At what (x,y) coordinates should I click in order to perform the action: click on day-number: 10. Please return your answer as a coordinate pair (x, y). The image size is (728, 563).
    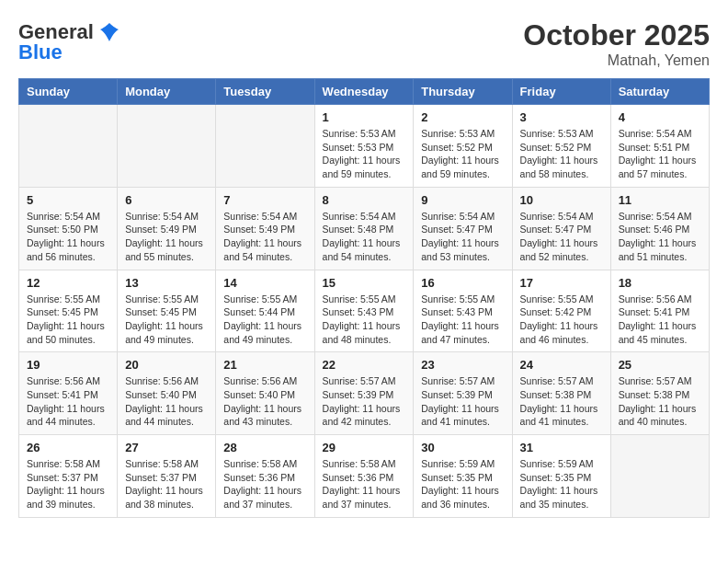
    Looking at the image, I should click on (562, 201).